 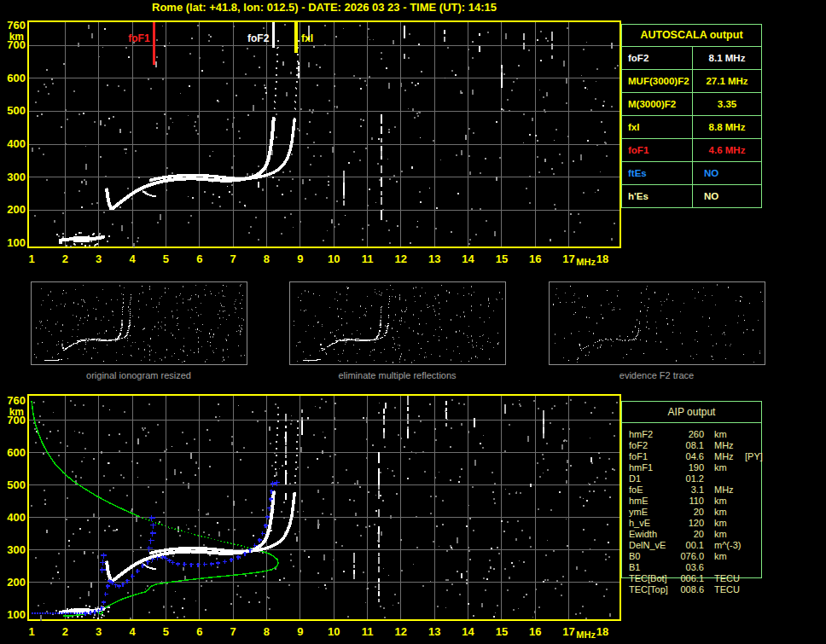 I want to click on aip-value: 076.0, so click(x=689, y=556).